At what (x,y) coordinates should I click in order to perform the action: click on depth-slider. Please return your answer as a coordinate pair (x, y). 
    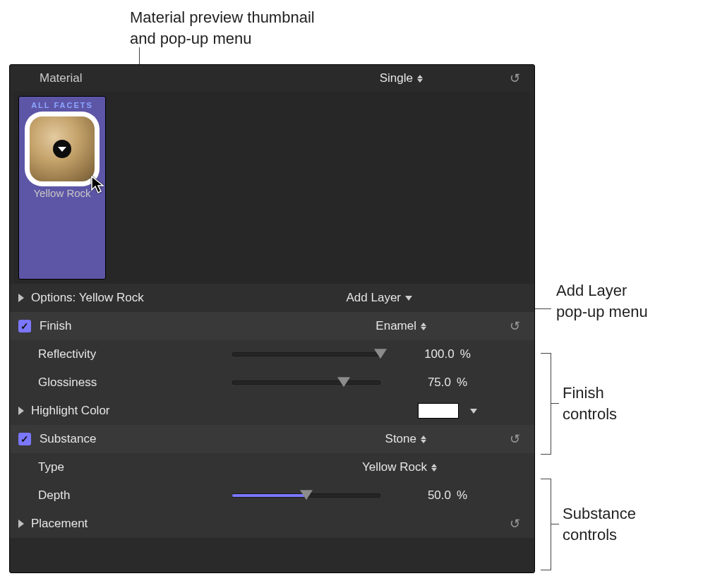
    Looking at the image, I should click on (306, 496).